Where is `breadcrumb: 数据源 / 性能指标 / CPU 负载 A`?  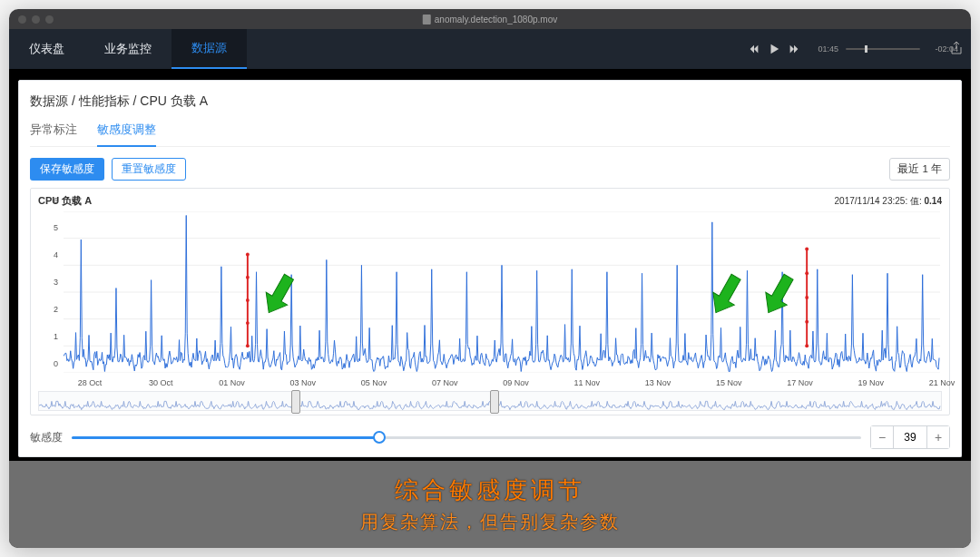 breadcrumb: 数据源 / 性能指标 / CPU 负载 A is located at coordinates (490, 104).